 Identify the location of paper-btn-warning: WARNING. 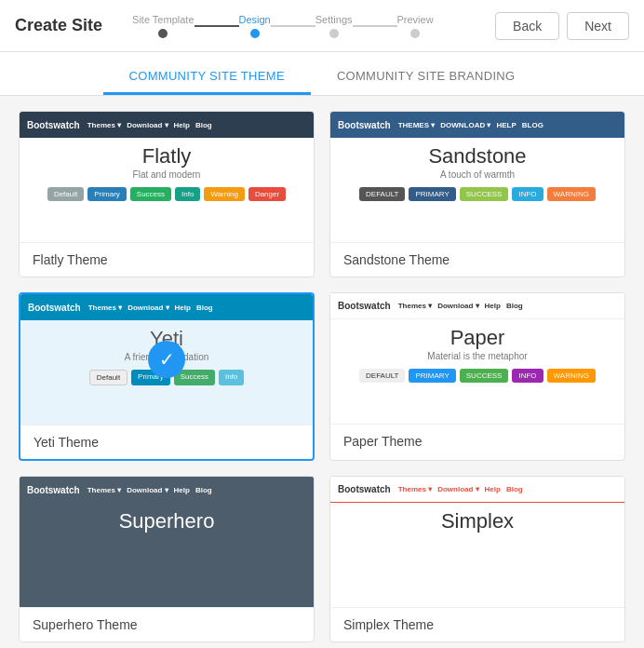
(571, 376).